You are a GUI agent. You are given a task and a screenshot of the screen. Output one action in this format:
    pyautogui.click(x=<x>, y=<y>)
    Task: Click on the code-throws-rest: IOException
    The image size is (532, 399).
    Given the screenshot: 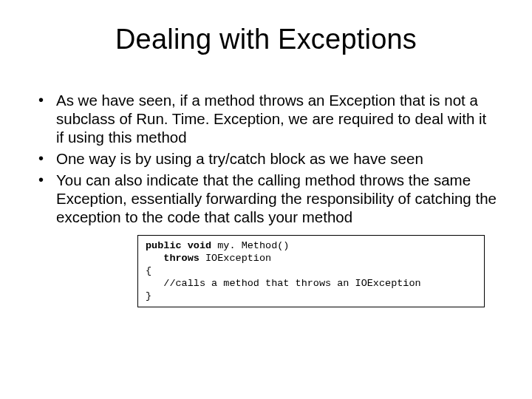 What is the action you would take?
    pyautogui.click(x=235, y=259)
    